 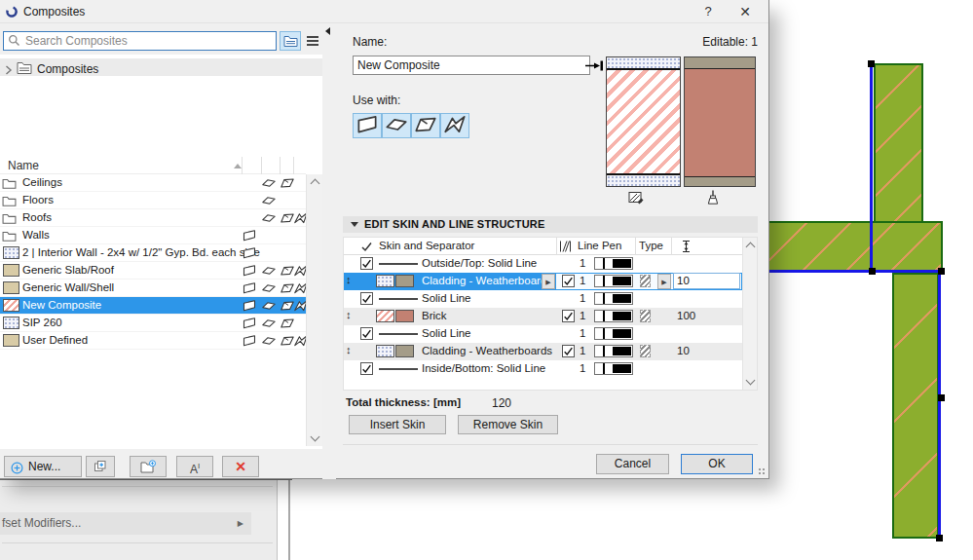 What do you see at coordinates (162, 67) in the screenshot?
I see `tree-root-row: Composites` at bounding box center [162, 67].